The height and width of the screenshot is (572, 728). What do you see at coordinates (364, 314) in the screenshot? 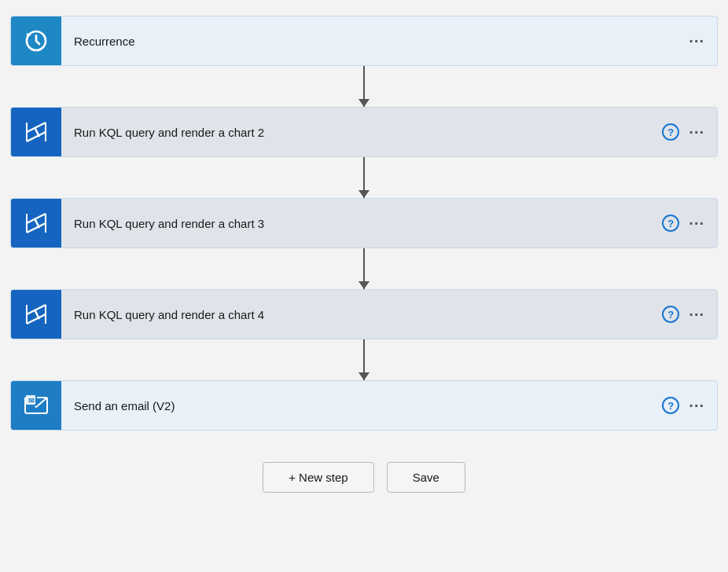
I see `step-kql4: Run KQL query and render a chart 4 ? ···` at bounding box center [364, 314].